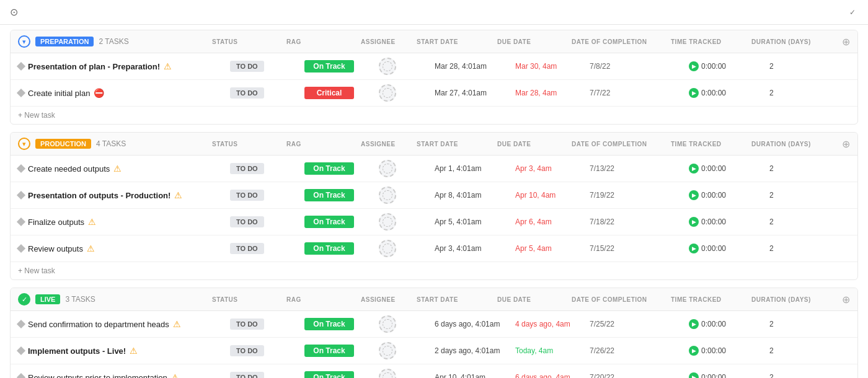  I want to click on task-name-cell: Implement outputs - Live! ⚠, so click(124, 351).